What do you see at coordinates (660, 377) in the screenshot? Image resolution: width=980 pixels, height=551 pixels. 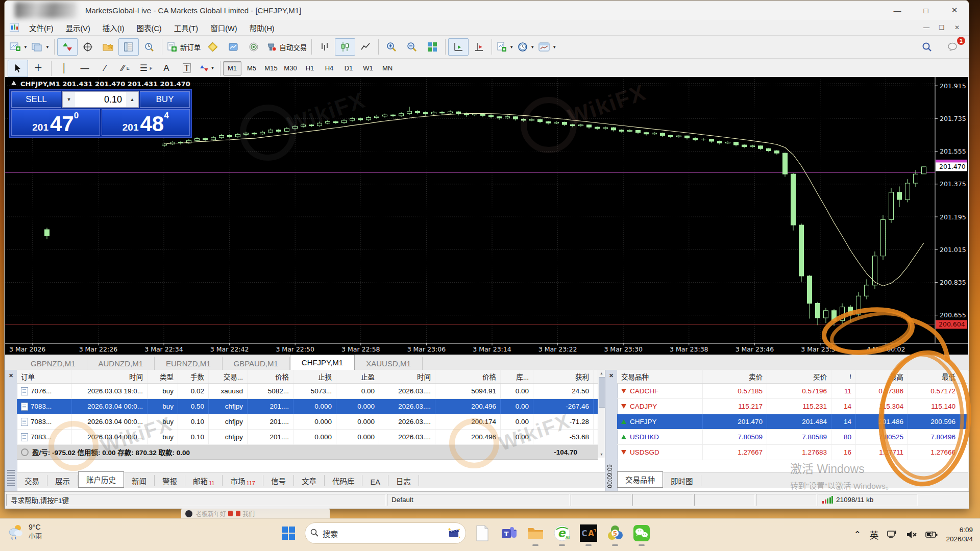 I see `market-watch-column-header: 交易品种` at bounding box center [660, 377].